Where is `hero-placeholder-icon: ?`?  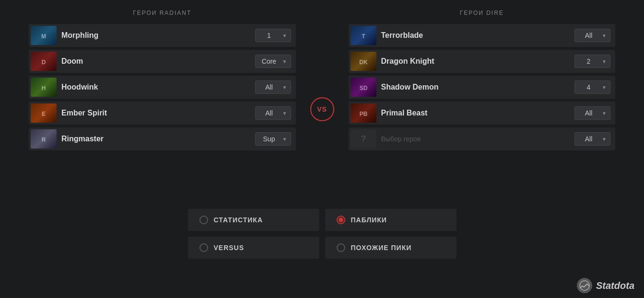 hero-placeholder-icon: ? is located at coordinates (363, 139).